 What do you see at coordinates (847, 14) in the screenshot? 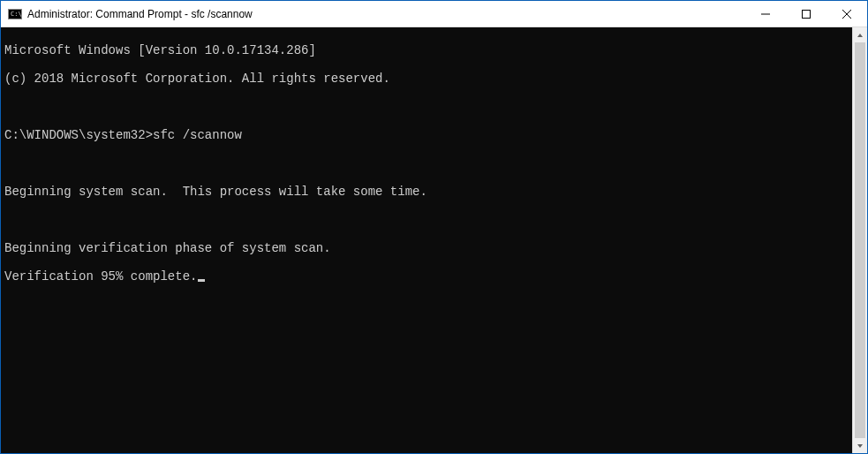
I see `close-button` at bounding box center [847, 14].